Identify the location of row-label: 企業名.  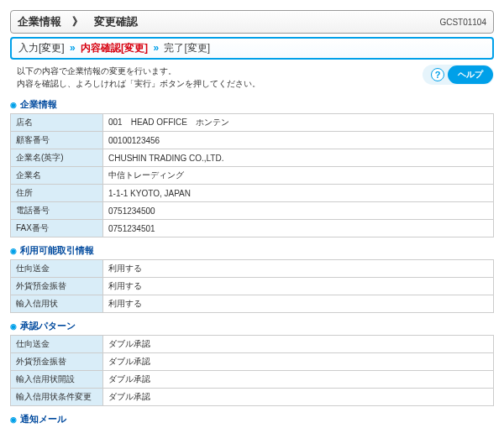
(57, 176).